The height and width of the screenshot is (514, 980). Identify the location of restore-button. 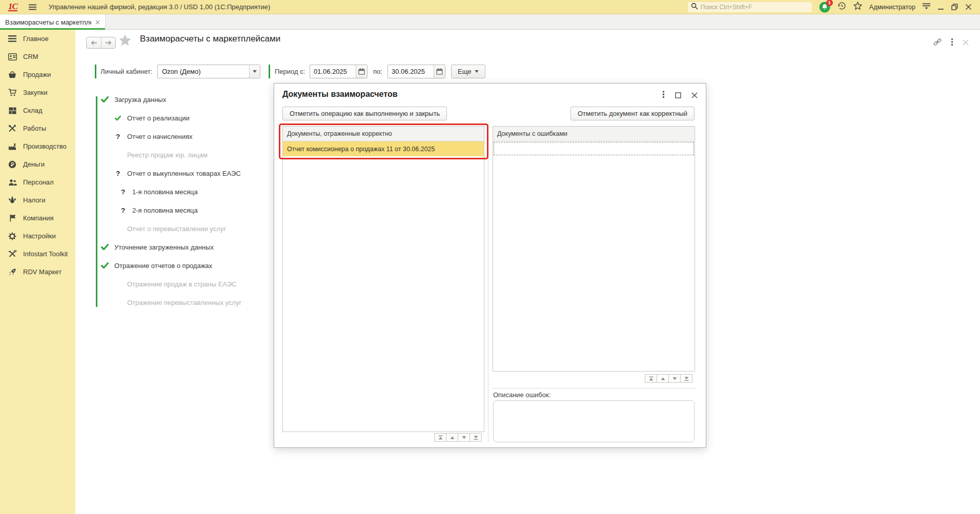
(954, 7).